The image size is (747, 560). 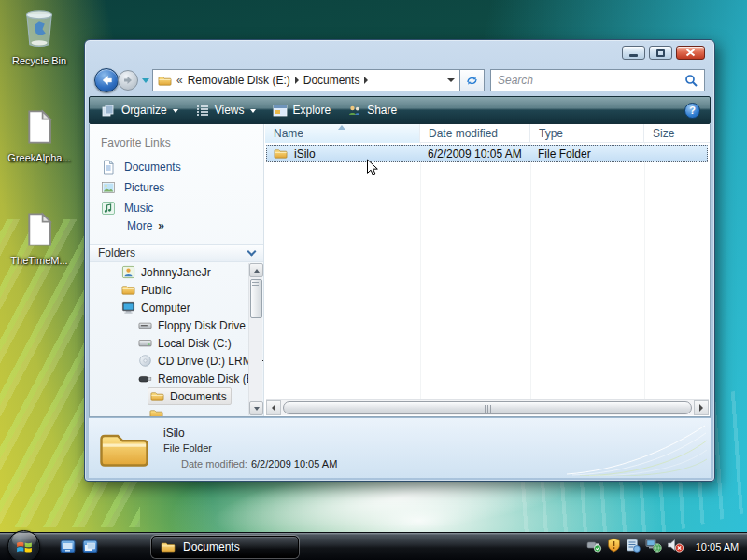 What do you see at coordinates (487, 133) in the screenshot?
I see `column-headers: Name Date modified Type Size` at bounding box center [487, 133].